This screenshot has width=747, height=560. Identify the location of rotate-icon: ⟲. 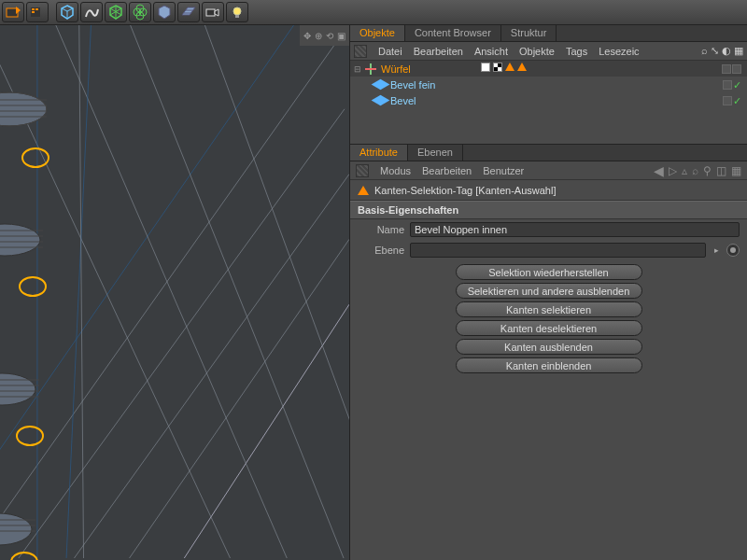
(330, 35).